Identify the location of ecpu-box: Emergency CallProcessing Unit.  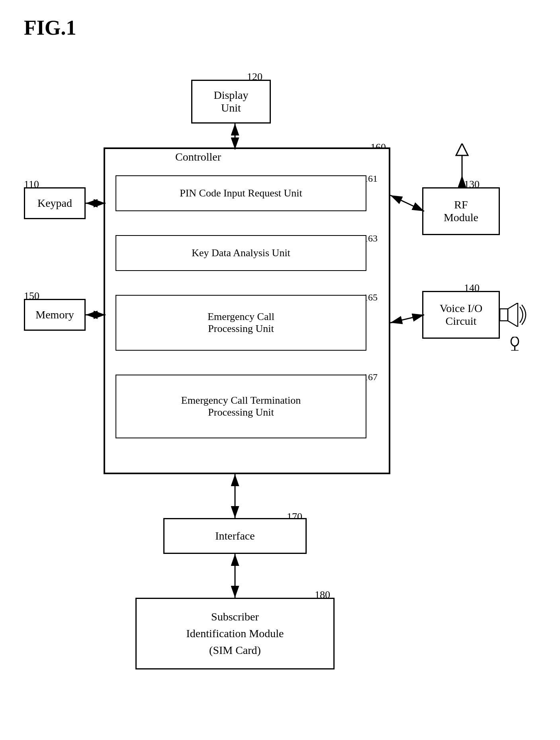
(241, 323).